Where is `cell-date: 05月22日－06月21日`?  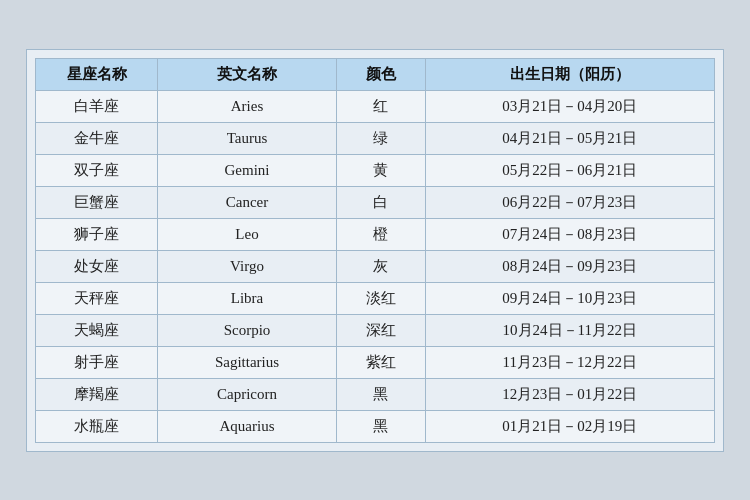 cell-date: 05月22日－06月21日 is located at coordinates (570, 170).